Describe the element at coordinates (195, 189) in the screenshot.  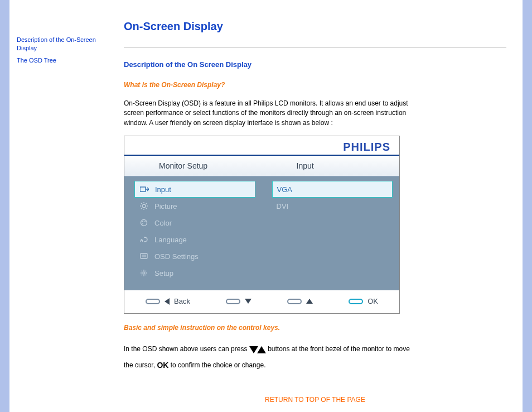
I see `osd-menu-item-input: Input` at that location.